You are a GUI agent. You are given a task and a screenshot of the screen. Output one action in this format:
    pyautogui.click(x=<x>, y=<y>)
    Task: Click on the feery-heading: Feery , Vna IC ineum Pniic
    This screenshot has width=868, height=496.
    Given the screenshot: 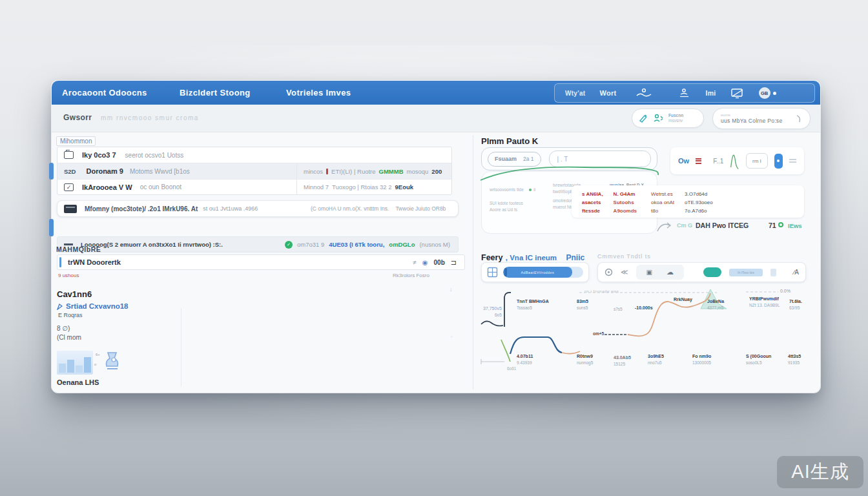 What is the action you would take?
    pyautogui.click(x=533, y=257)
    